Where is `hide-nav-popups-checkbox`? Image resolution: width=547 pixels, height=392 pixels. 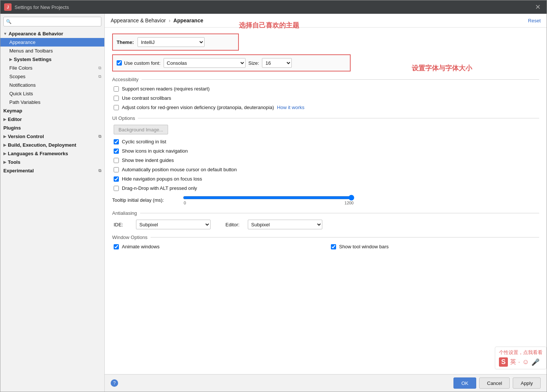 hide-nav-popups-checkbox is located at coordinates (116, 179).